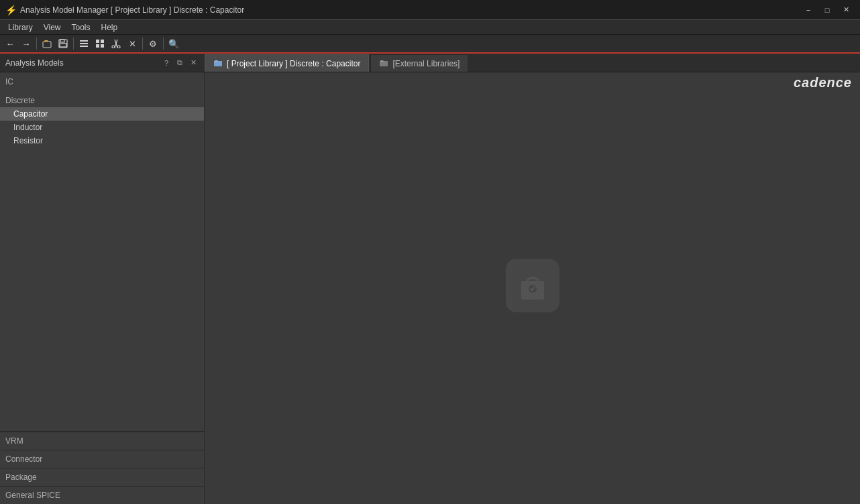 Image resolution: width=860 pixels, height=504 pixels. What do you see at coordinates (153, 44) in the screenshot?
I see `toolbar-settings: ⚙` at bounding box center [153, 44].